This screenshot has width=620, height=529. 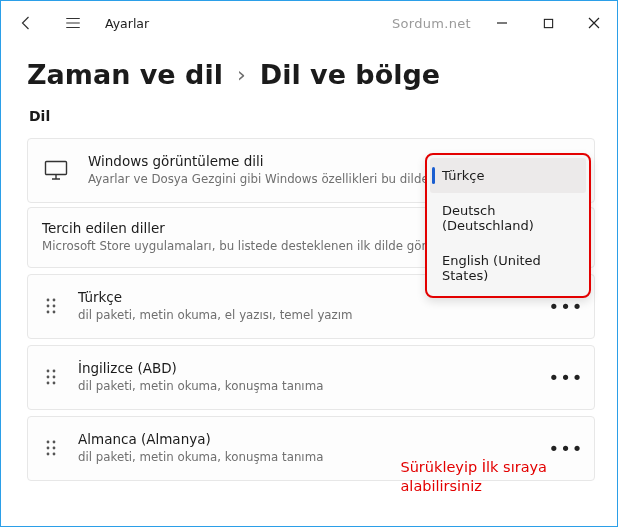 What do you see at coordinates (127, 24) in the screenshot?
I see `app-title: Ayarlar` at bounding box center [127, 24].